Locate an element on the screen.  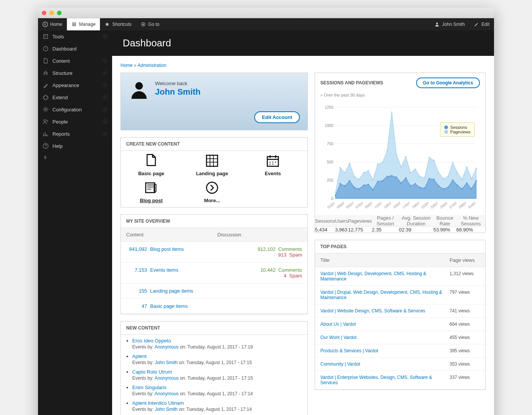
svg-text: 0 is located at coordinates (332, 198).